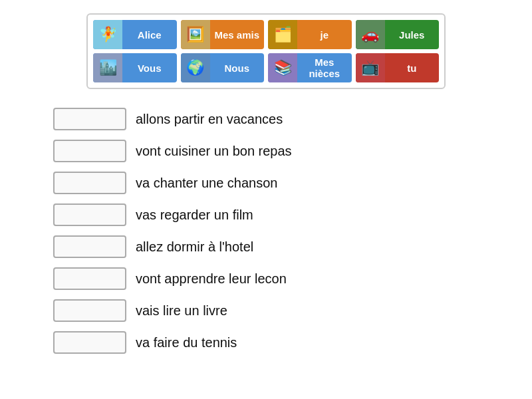 The width and height of the screenshot is (532, 399). I want to click on tile-image-nous: 🌍, so click(196, 68).